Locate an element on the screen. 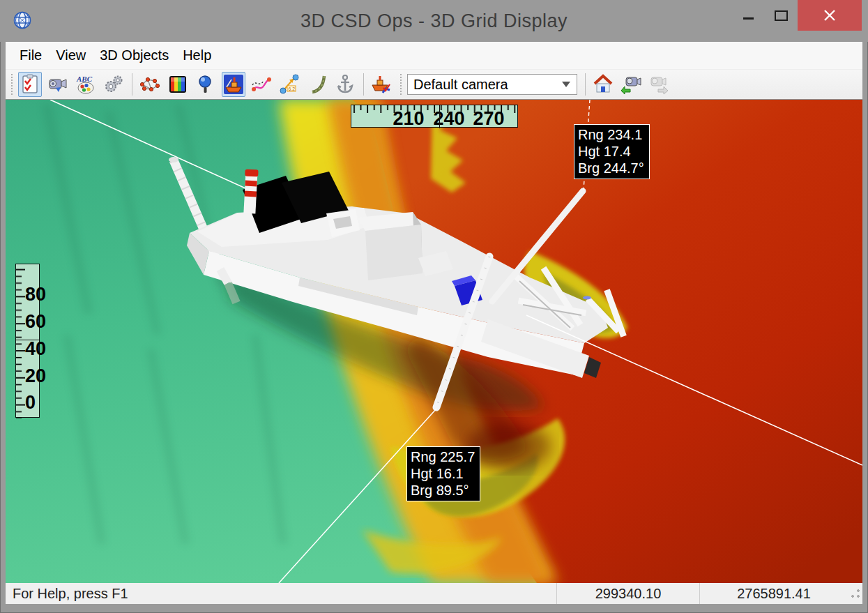 The width and height of the screenshot is (868, 613). abc-palette-icon: ABC is located at coordinates (86, 84).